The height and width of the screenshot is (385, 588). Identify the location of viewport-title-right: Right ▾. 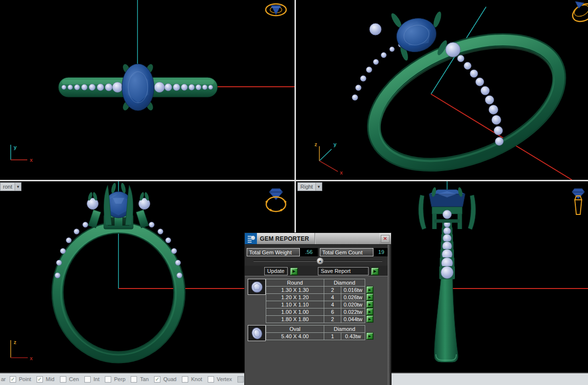
(310, 187).